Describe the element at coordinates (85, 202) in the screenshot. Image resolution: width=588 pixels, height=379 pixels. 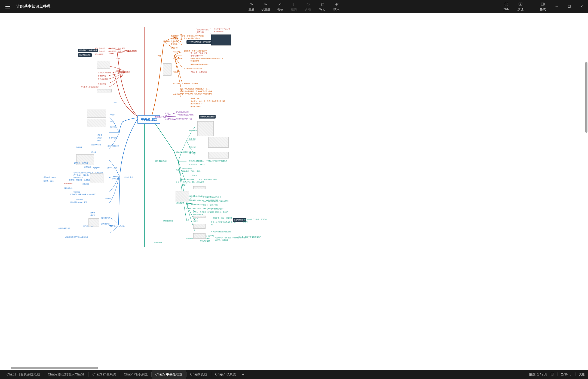
I see `node: 转移控制：break、延迟` at that location.